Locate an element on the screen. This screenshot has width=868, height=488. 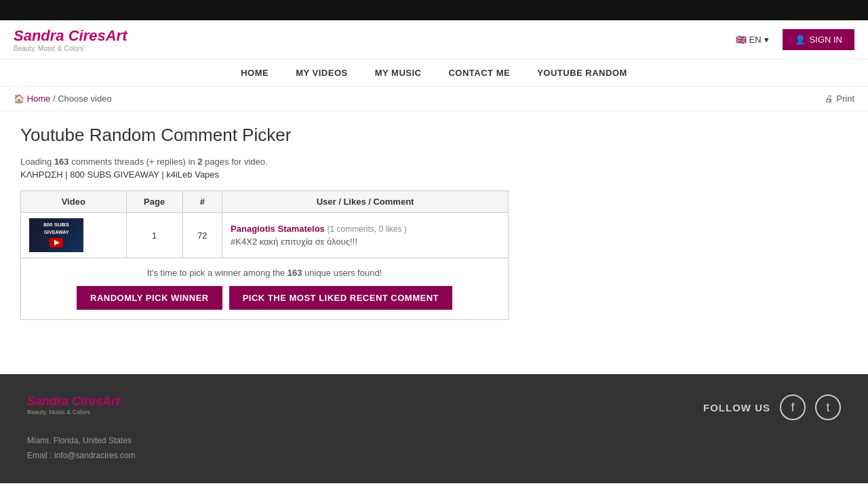
randomly-pick-winner-button: RANDOMLY PICK WINNER is located at coordinates (149, 298).